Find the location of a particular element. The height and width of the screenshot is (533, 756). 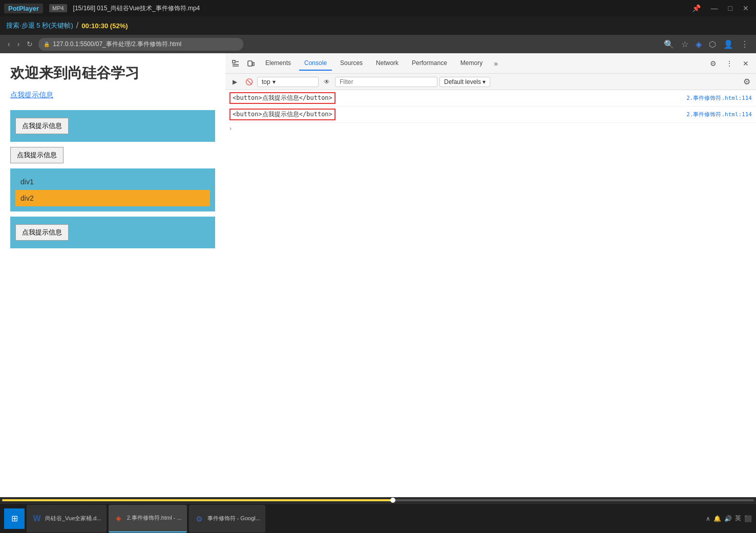

language-indicator: 英 is located at coordinates (738, 518).